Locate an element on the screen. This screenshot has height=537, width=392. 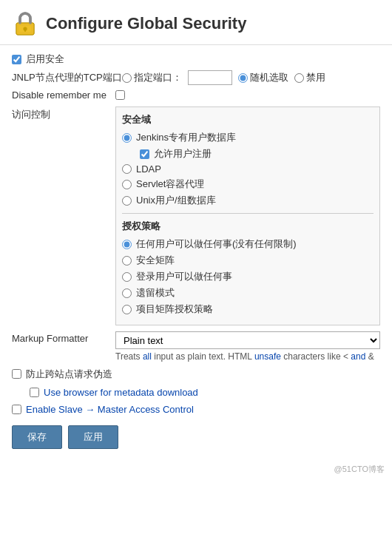
security-realm-title: 安全域 is located at coordinates (248, 120).